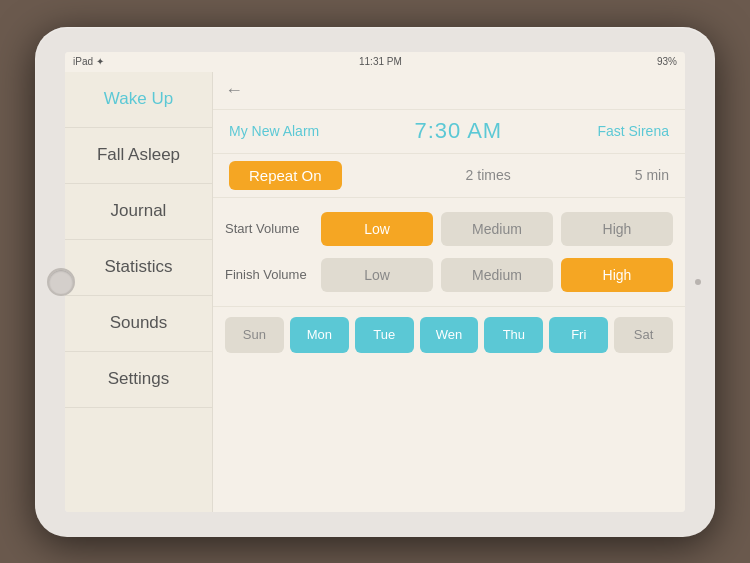  What do you see at coordinates (254, 335) in the screenshot?
I see `day-sun: Sun` at bounding box center [254, 335].